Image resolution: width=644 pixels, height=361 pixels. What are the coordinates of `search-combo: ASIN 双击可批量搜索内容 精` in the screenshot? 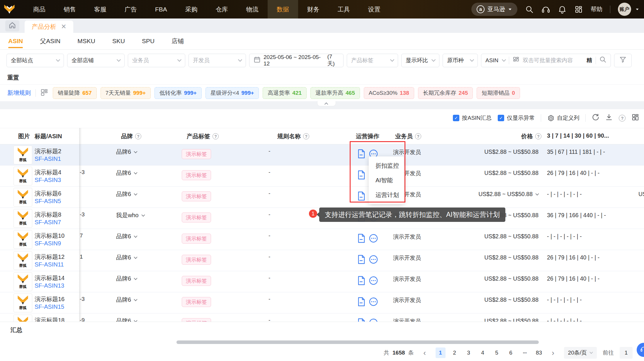 It's located at (546, 60).